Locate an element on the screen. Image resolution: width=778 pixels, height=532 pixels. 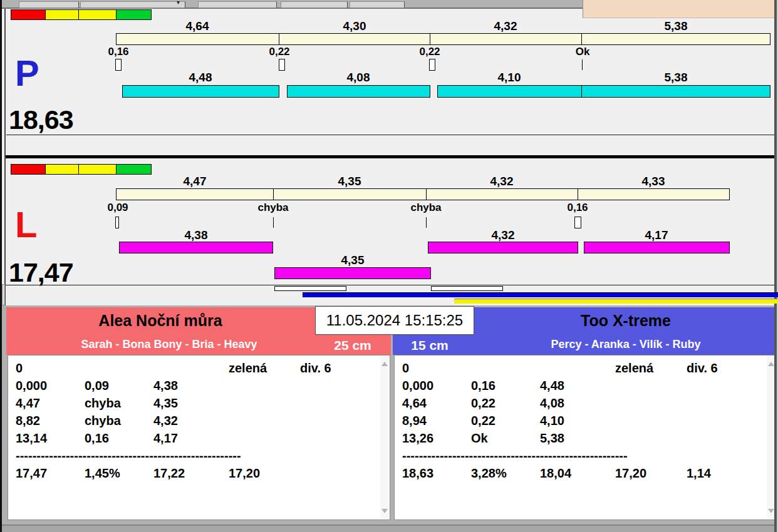
yellow-progress-bar is located at coordinates (616, 301).